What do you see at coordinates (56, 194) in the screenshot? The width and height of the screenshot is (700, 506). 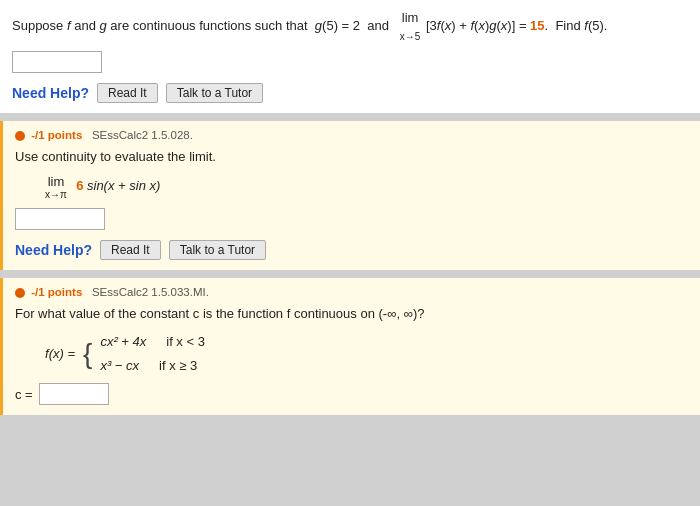 I see `lim-sub-2: x→π` at bounding box center [56, 194].